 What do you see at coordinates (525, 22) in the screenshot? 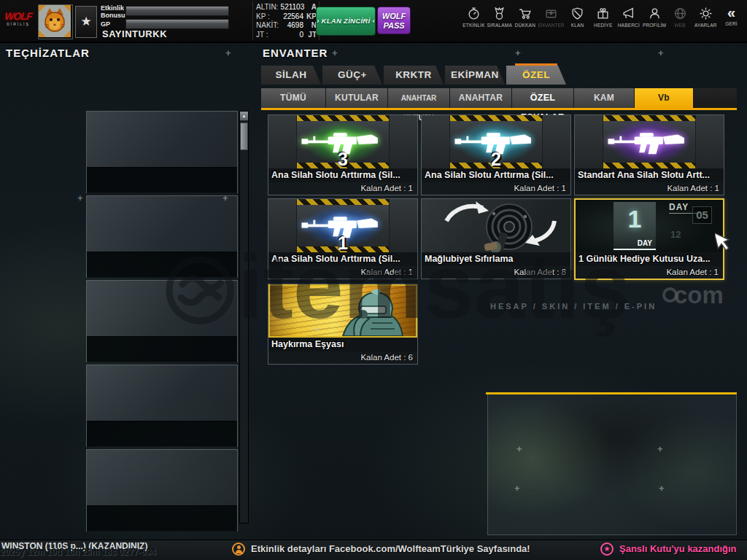
I see `nav-dukkan: DÜKKAN` at bounding box center [525, 22].